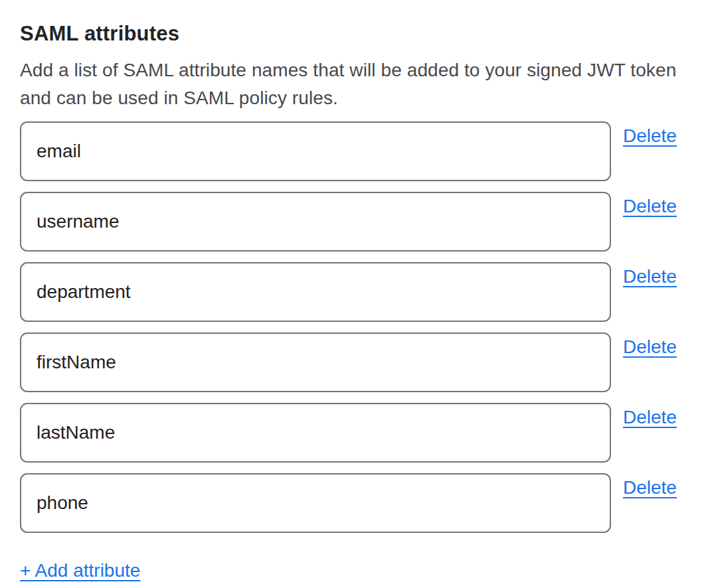  I want to click on add-attribute-link: + Add attribute, so click(80, 571).